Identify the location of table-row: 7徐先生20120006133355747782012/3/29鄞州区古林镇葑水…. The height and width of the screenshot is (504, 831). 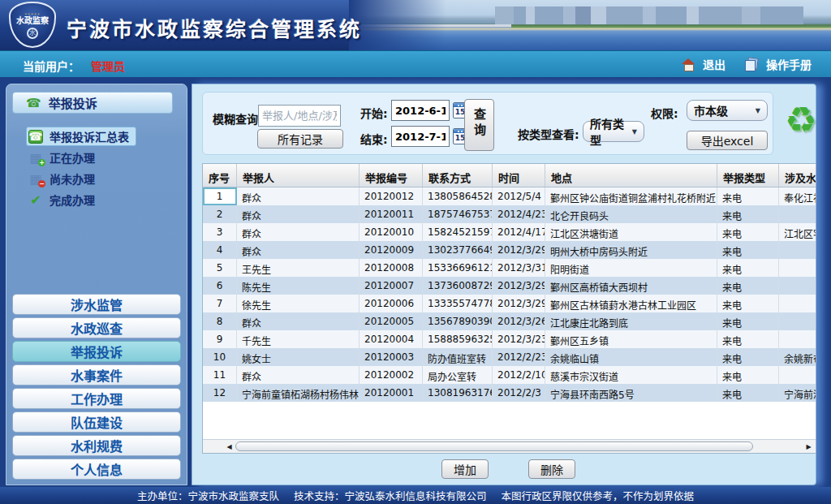
(510, 304).